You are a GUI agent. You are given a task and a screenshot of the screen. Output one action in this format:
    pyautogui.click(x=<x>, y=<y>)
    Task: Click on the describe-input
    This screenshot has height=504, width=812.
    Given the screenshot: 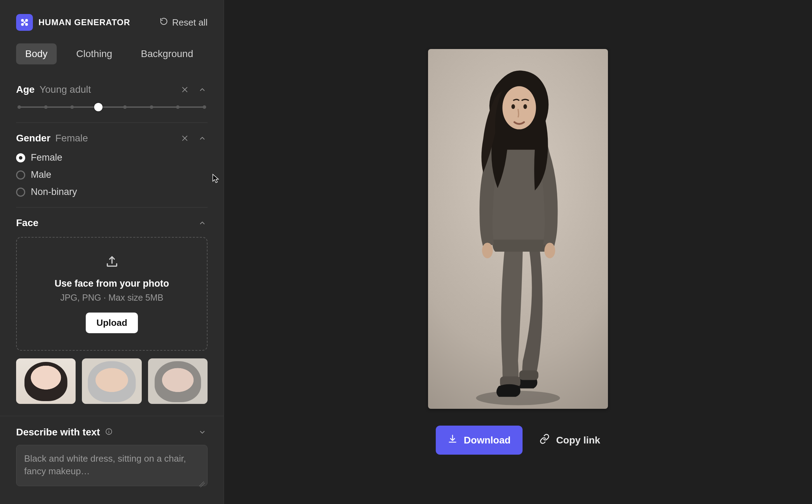 What is the action you would take?
    pyautogui.click(x=112, y=465)
    